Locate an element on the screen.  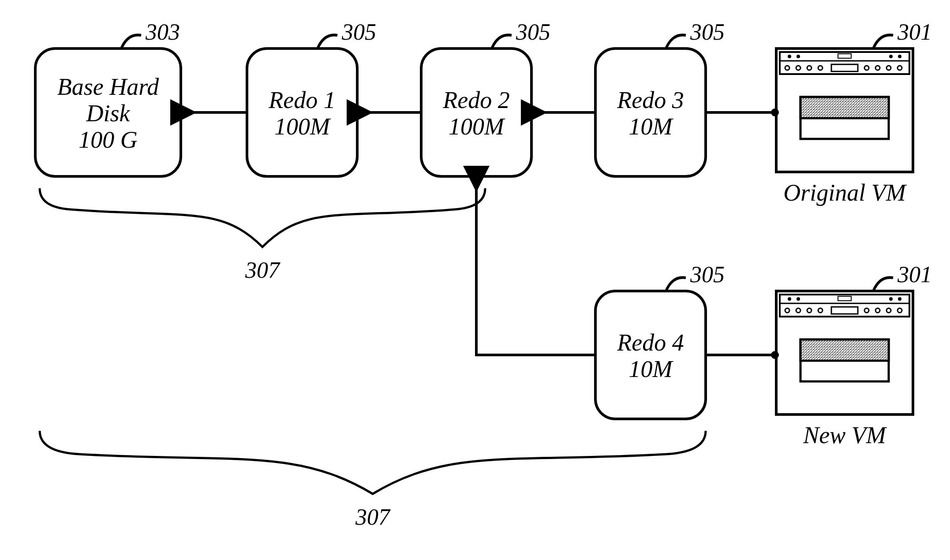
ref-tick-305d is located at coordinates (676, 284).